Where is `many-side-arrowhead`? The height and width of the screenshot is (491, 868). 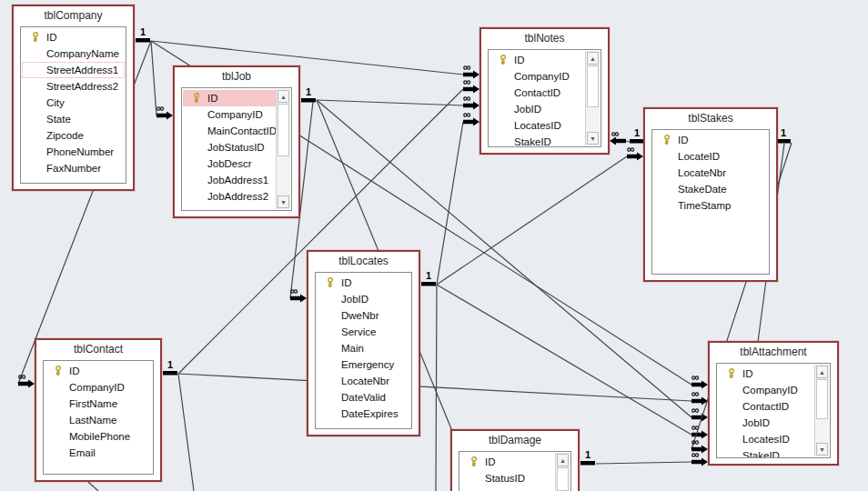 many-side-arrowhead is located at coordinates (477, 122).